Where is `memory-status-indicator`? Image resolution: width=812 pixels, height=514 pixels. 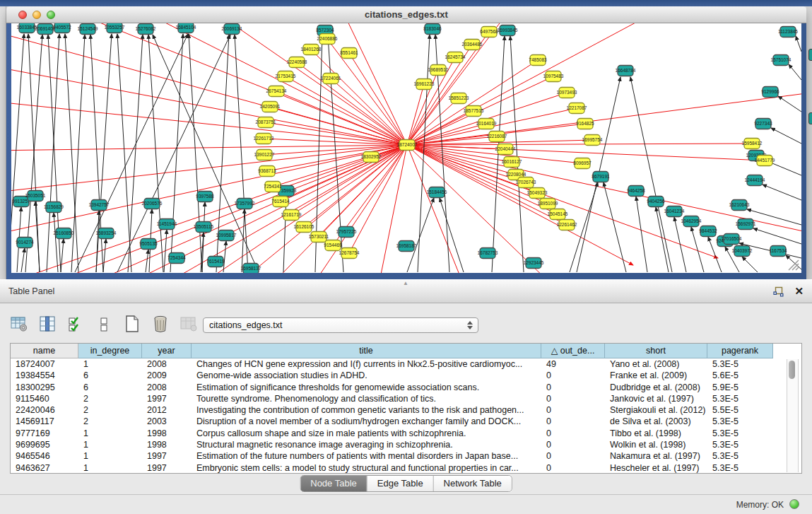
memory-status-indicator is located at coordinates (794, 504).